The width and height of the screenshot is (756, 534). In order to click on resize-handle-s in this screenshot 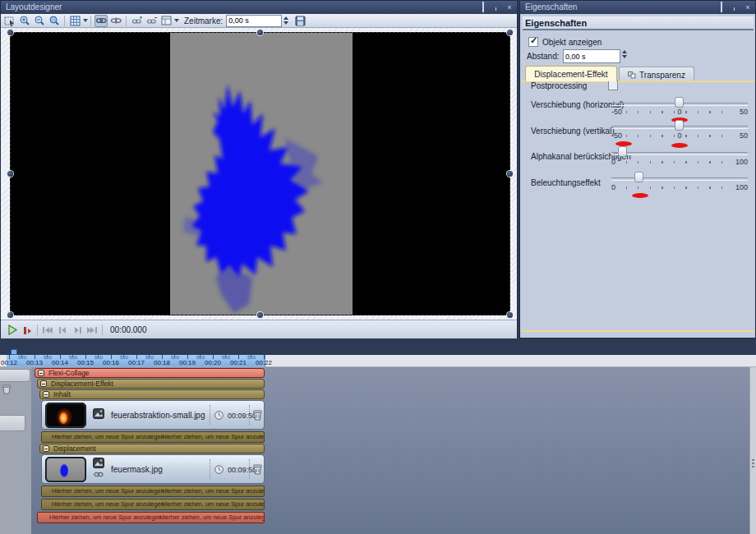, I will do `click(260, 315)`.